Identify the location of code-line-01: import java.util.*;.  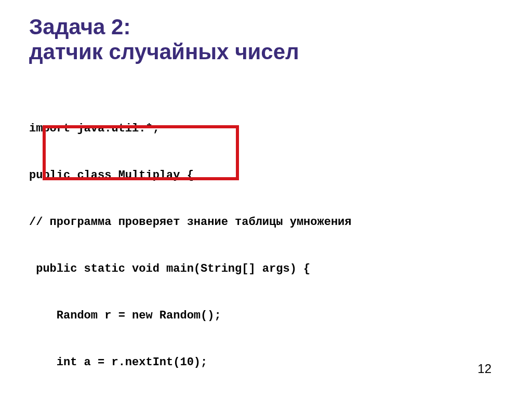
(266, 129).